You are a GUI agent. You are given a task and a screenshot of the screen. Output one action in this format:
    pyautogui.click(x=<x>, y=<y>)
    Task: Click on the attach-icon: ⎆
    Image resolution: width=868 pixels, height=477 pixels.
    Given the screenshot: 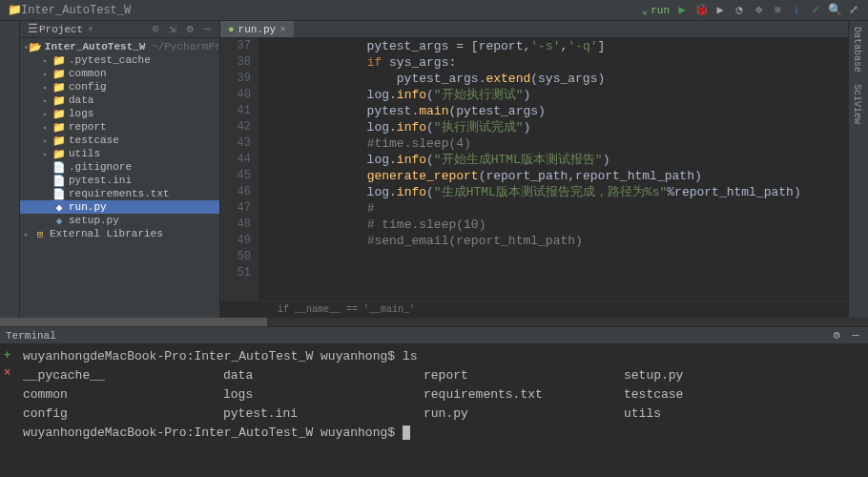 What is the action you would take?
    pyautogui.click(x=758, y=10)
    